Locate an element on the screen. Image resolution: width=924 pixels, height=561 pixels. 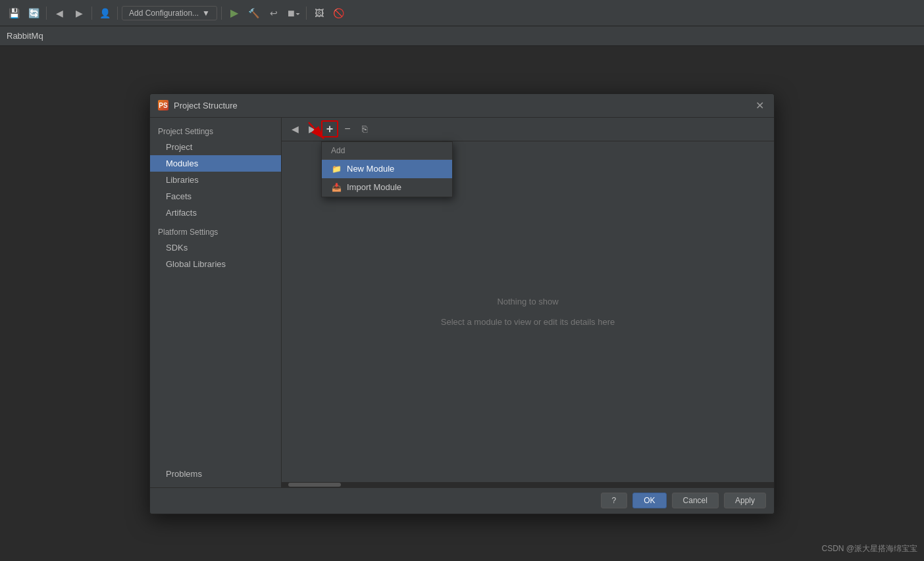
sep4 is located at coordinates (221, 13).